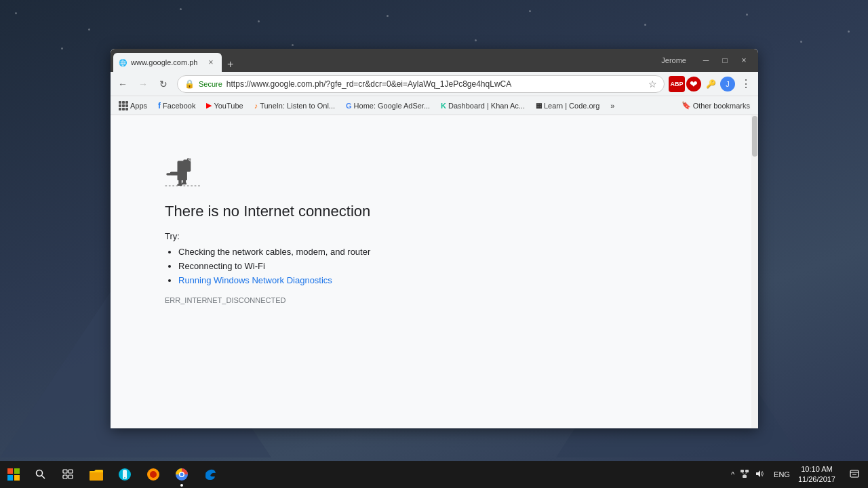  What do you see at coordinates (760, 474) in the screenshot?
I see `volume-svg-icon` at bounding box center [760, 474].